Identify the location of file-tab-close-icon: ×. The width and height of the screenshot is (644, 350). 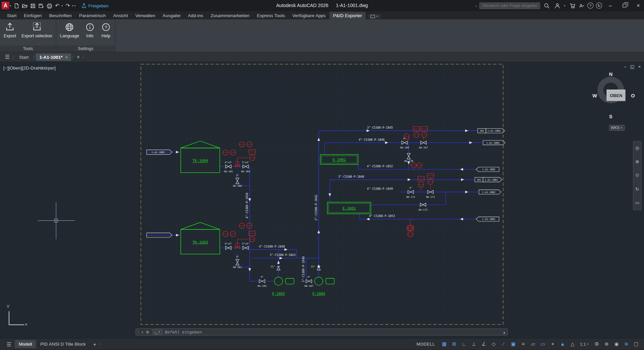
(66, 57).